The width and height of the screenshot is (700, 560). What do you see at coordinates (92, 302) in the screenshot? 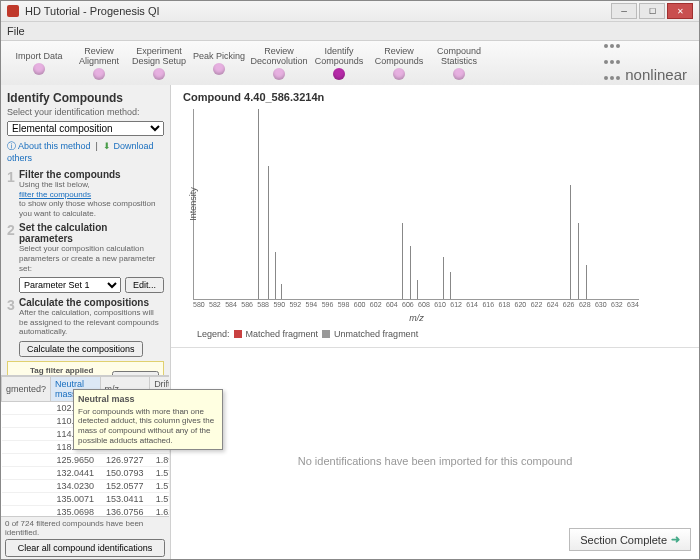
I see `step3-title: Calculate the compositions` at bounding box center [92, 302].